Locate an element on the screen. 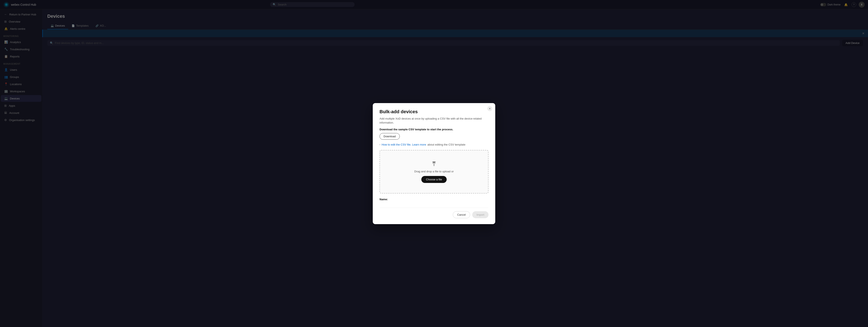 Image resolution: width=868 pixels, height=327 pixels. csv-help-chevron-icon: › is located at coordinates (380, 144).